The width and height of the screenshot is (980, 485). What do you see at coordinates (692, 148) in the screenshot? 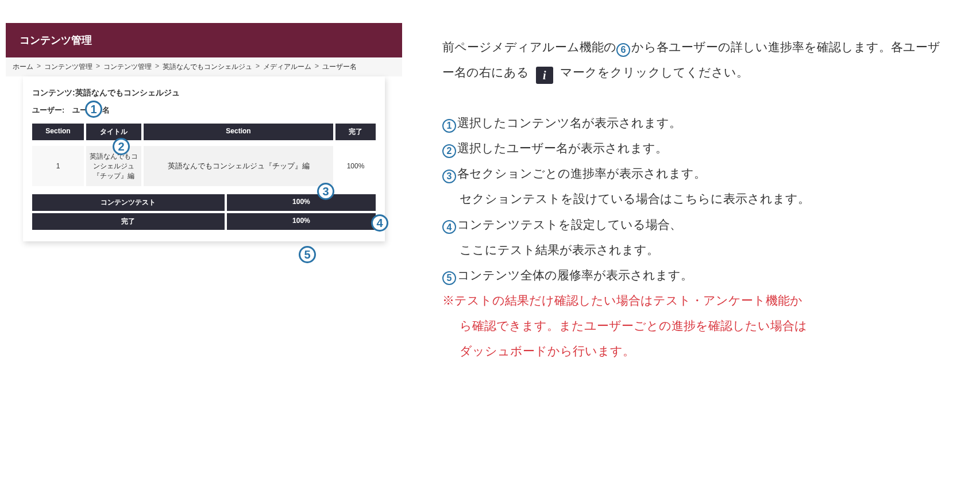
I see `explain-line: 2選択したユーザー名が表示されます。` at bounding box center [692, 148].